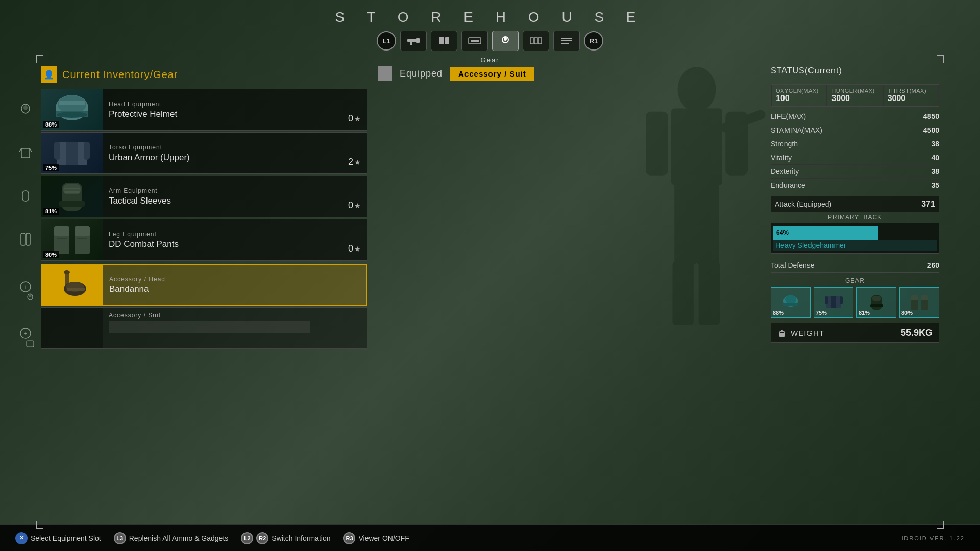 This screenshot has height=551, width=980. Describe the element at coordinates (235, 104) in the screenshot. I see `head-category: Head Equipment` at that location.